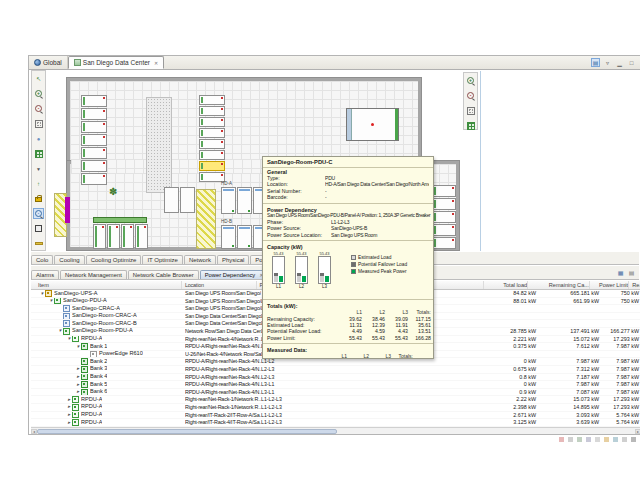  Describe the element at coordinates (98, 346) in the screenshot. I see `item-name: Bank 1` at that location.